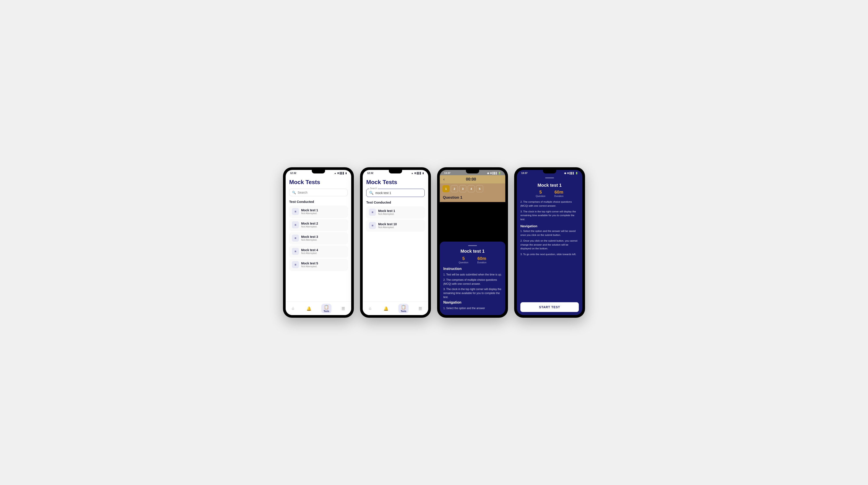  I want to click on phone-1-notch, so click(318, 172).